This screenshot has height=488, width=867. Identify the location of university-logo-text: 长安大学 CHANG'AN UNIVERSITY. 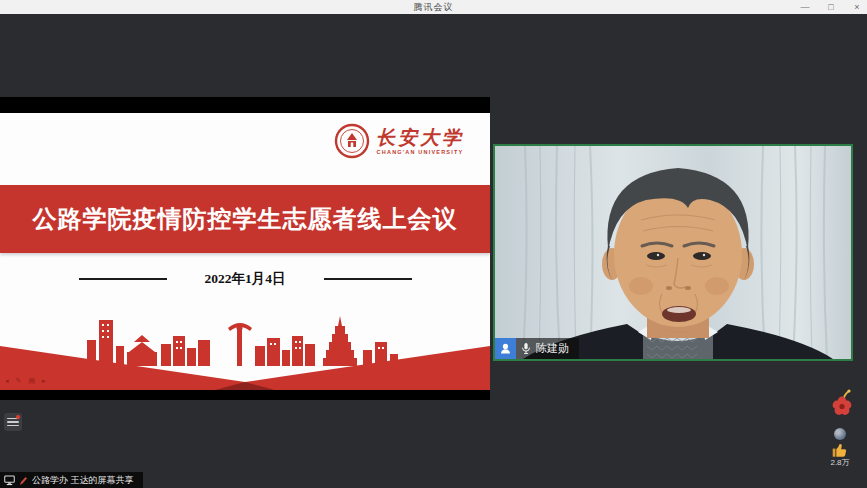
(420, 142).